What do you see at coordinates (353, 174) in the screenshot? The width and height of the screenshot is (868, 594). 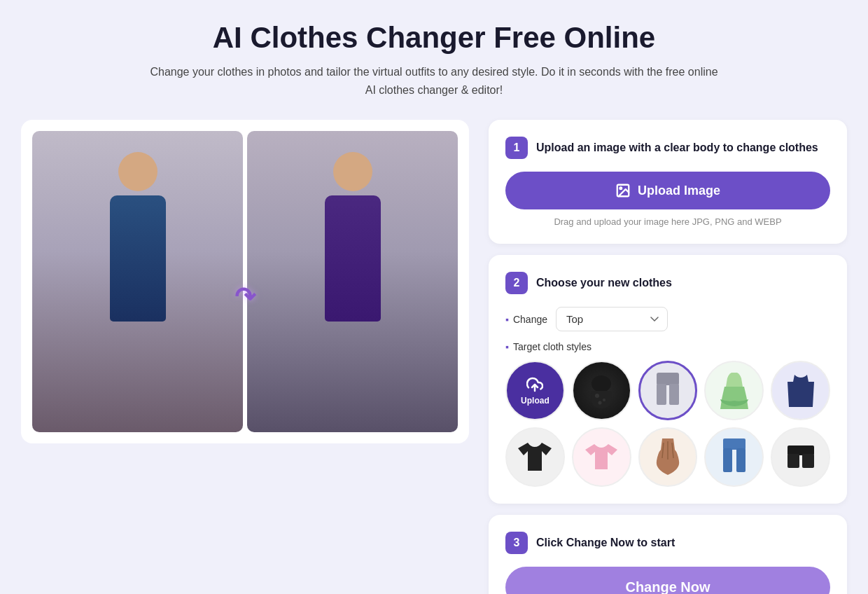 I see `figure-hair-after` at bounding box center [353, 174].